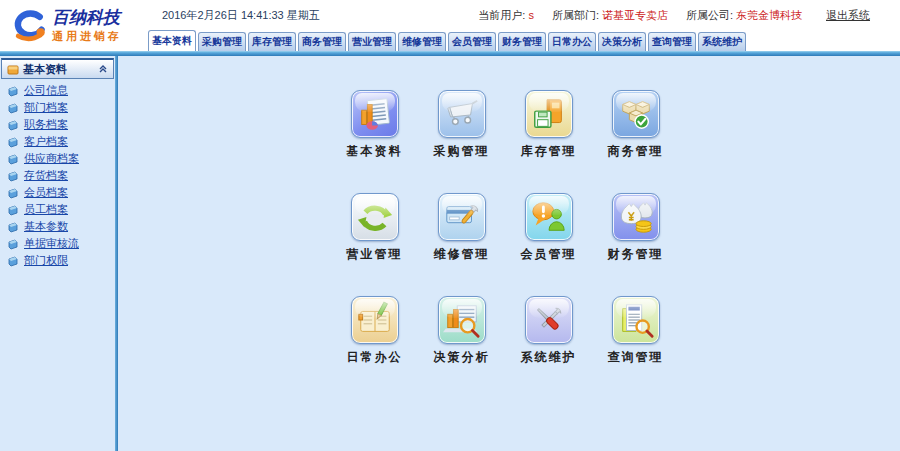 This screenshot has width=900, height=451. What do you see at coordinates (522, 42) in the screenshot?
I see `tab-finance: 财务管理` at bounding box center [522, 42].